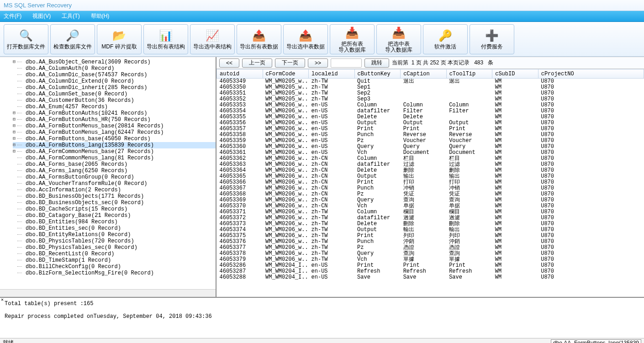  Describe the element at coordinates (114, 126) in the screenshot. I see `tree-item: dbo.AA_FormButtonMenus_base(20814 Record…` at that location.